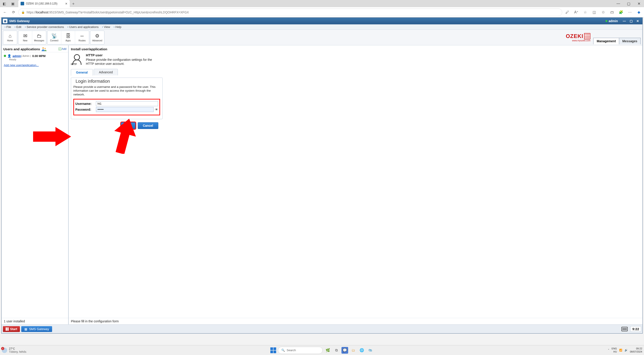 The height and width of the screenshot is (355, 644). Describe the element at coordinates (576, 12) in the screenshot. I see `text-size-icon: A⁺` at that location.